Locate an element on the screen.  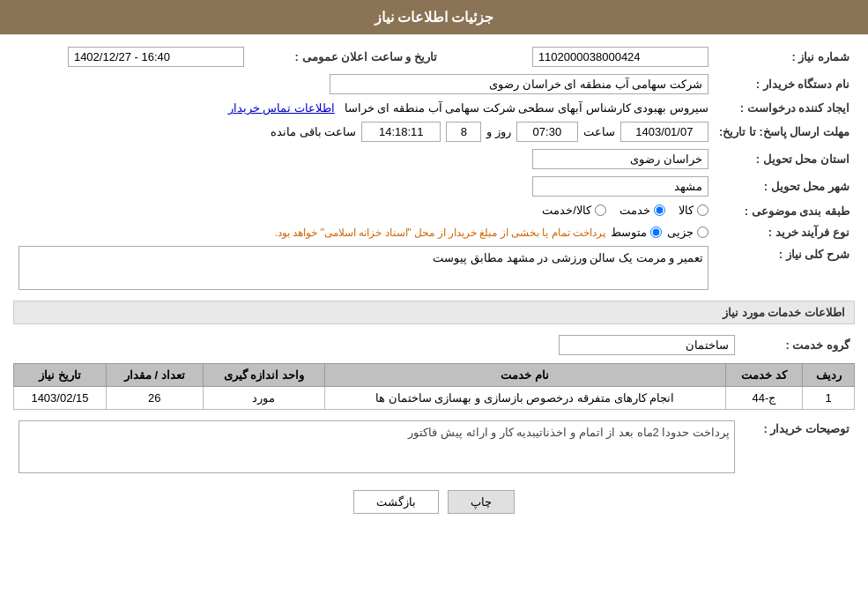
response-time-field: 07:30 is located at coordinates (547, 132).